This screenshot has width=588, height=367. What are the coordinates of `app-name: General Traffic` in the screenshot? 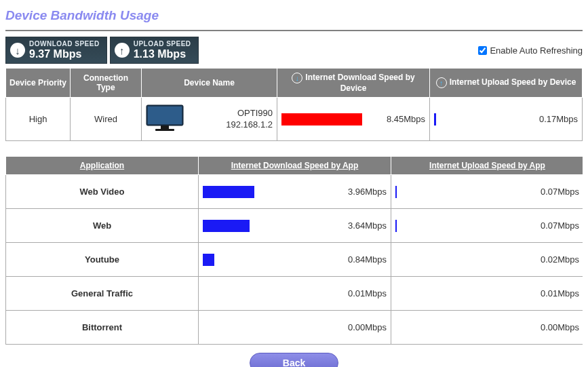 It's located at (102, 294).